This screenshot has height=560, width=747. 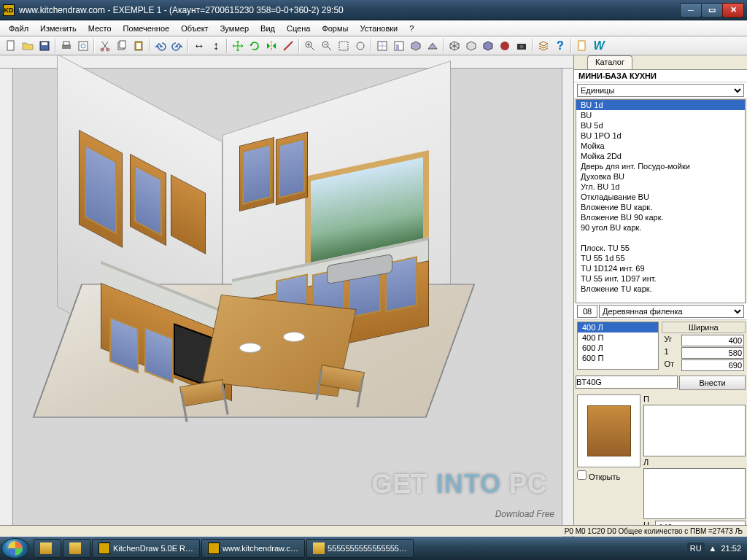 I want to click on print-icon, so click(x=66, y=46).